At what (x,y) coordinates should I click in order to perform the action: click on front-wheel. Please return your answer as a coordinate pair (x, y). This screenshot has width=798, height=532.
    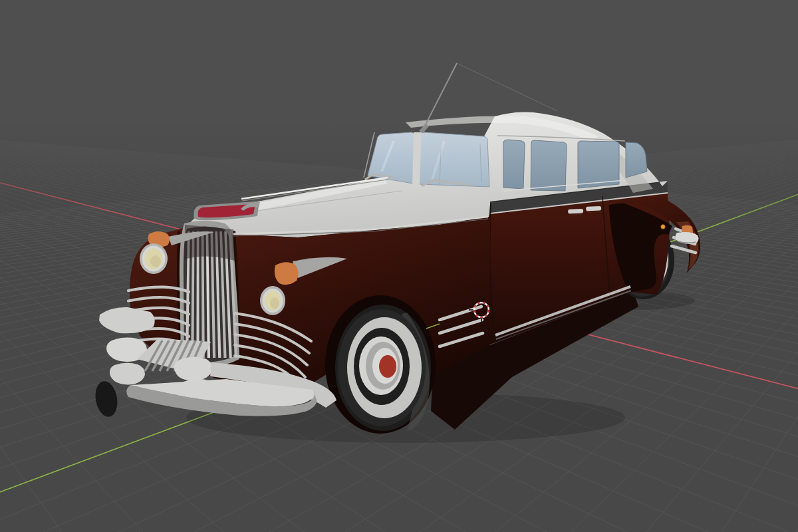
    Looking at the image, I should click on (380, 364).